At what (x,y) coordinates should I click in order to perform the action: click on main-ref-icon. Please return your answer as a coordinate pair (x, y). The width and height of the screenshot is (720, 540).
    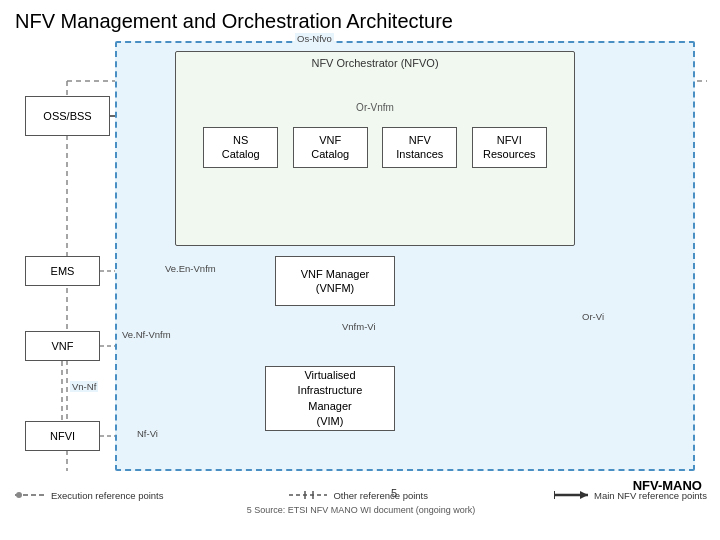
    Looking at the image, I should click on (572, 495).